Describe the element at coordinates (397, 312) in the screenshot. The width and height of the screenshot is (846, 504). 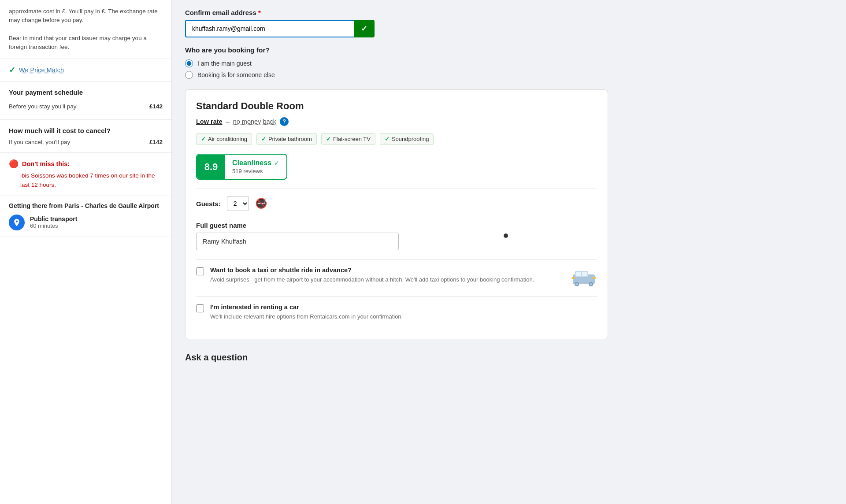
I see `car-rental-option: I'm interested in renting a car We'll in…` at that location.